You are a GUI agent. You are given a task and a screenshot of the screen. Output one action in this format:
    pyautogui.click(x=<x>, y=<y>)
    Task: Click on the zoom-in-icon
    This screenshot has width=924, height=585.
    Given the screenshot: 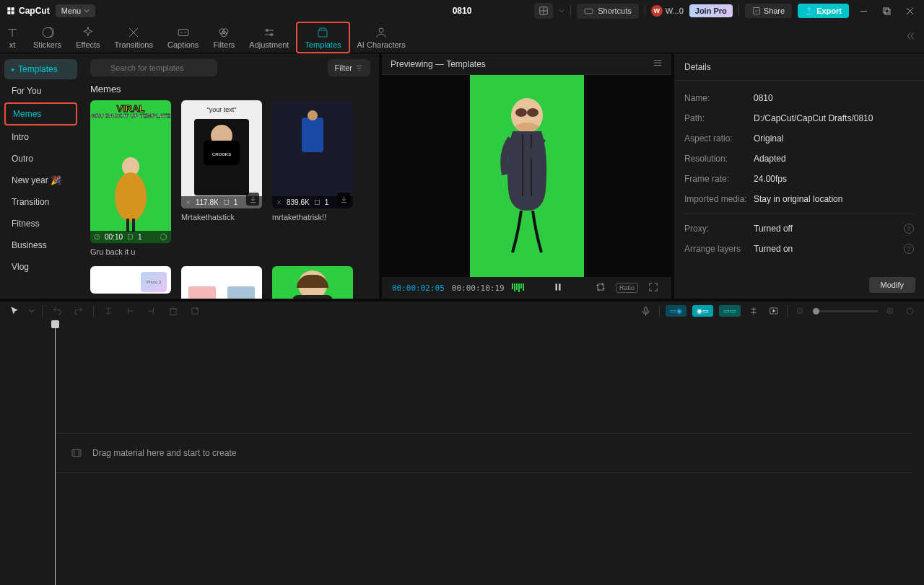 What is the action you would take?
    pyautogui.click(x=891, y=312)
    